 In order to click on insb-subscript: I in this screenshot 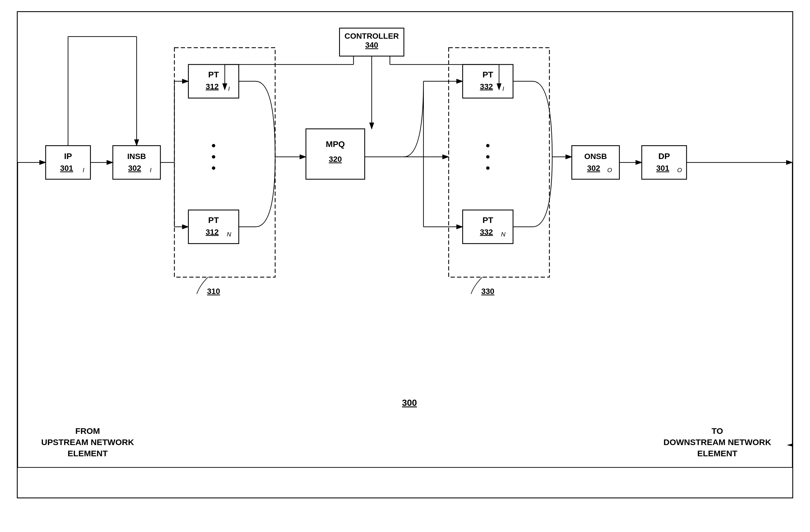, I will do `click(150, 170)`.